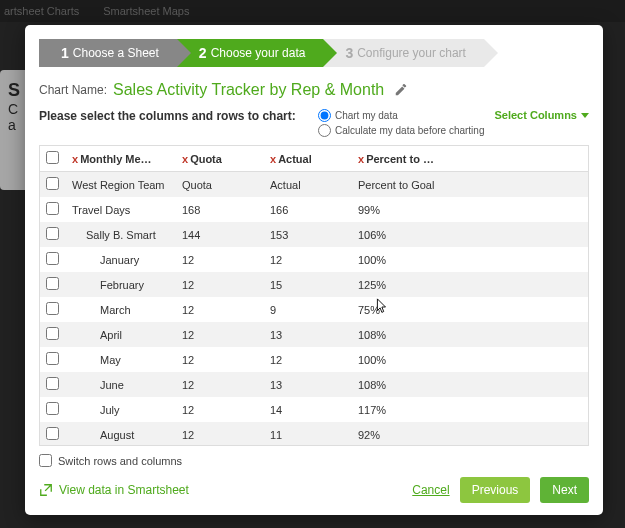 The height and width of the screenshot is (528, 625). I want to click on cell: Travel Days, so click(121, 210).